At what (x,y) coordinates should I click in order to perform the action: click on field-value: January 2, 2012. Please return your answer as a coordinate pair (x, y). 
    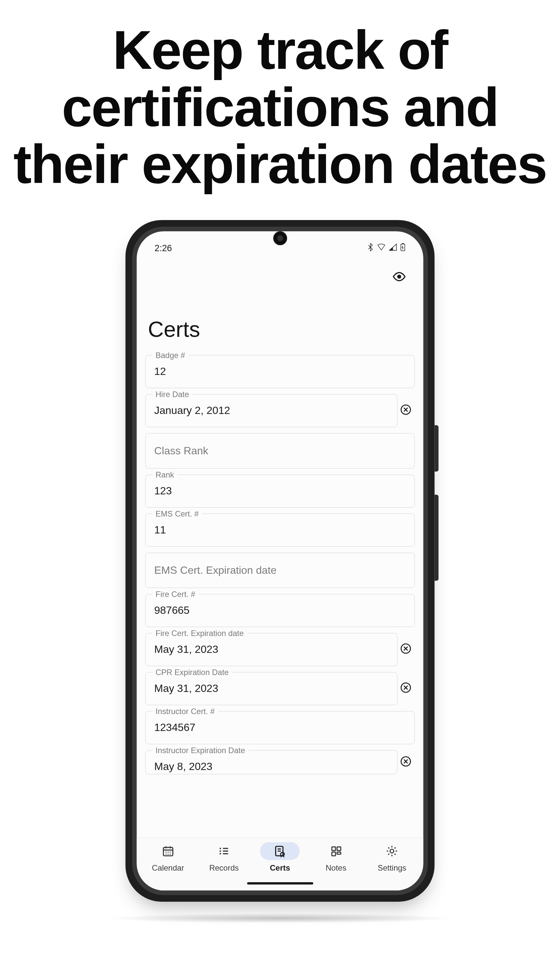
    Looking at the image, I should click on (272, 411).